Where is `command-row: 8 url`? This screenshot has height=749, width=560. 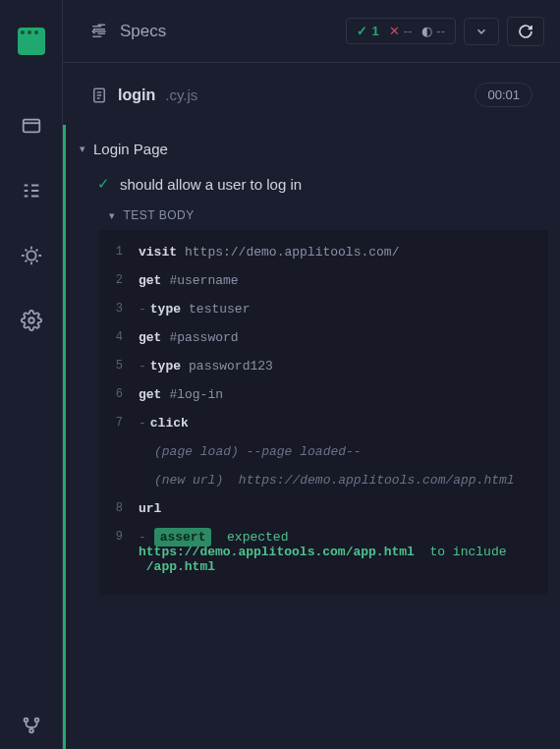 command-row: 8 url is located at coordinates (324, 509).